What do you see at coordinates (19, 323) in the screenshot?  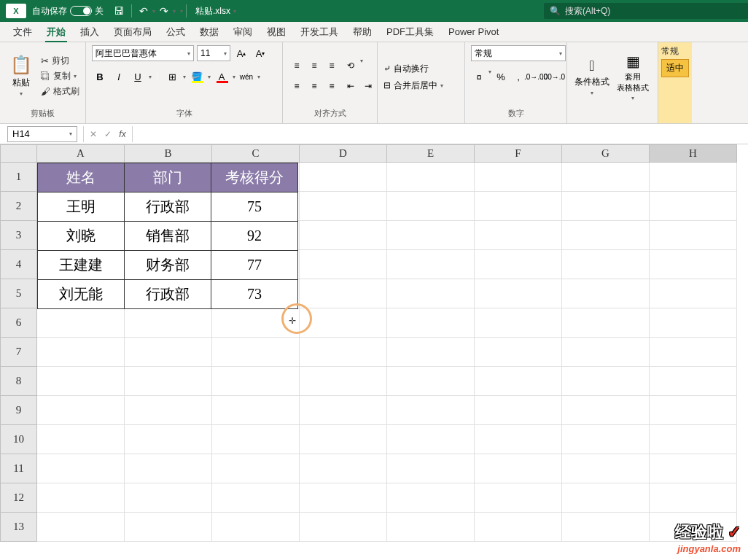 I see `row-header: 6` at bounding box center [19, 323].